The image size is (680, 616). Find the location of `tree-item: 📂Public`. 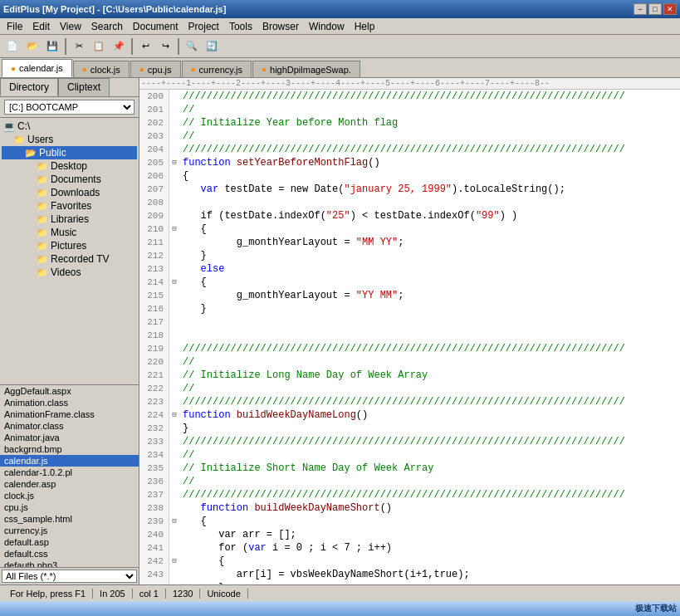

tree-item: 📂Public is located at coordinates (70, 153).